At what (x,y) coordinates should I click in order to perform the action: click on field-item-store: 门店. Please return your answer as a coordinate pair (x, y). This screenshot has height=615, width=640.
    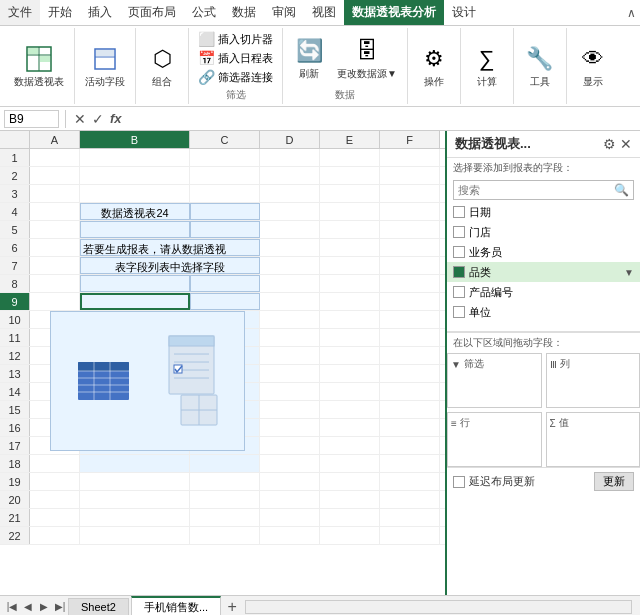
    Looking at the image, I should click on (544, 232).